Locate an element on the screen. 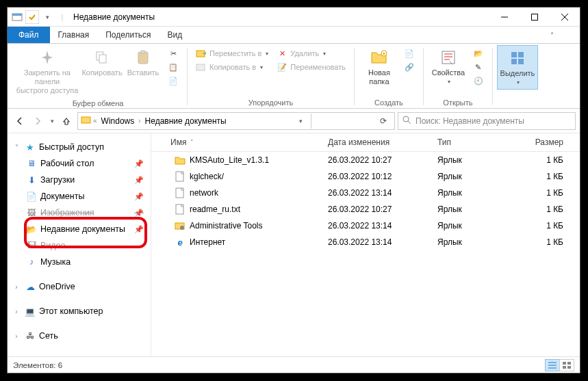 The height and width of the screenshot is (381, 588). file-icon: e is located at coordinates (180, 242).